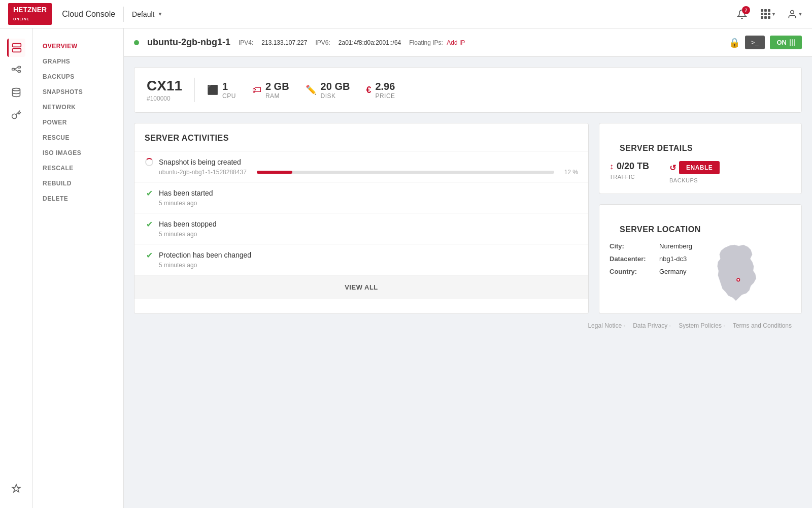  Describe the element at coordinates (765, 14) in the screenshot. I see `grid-icon` at that location.